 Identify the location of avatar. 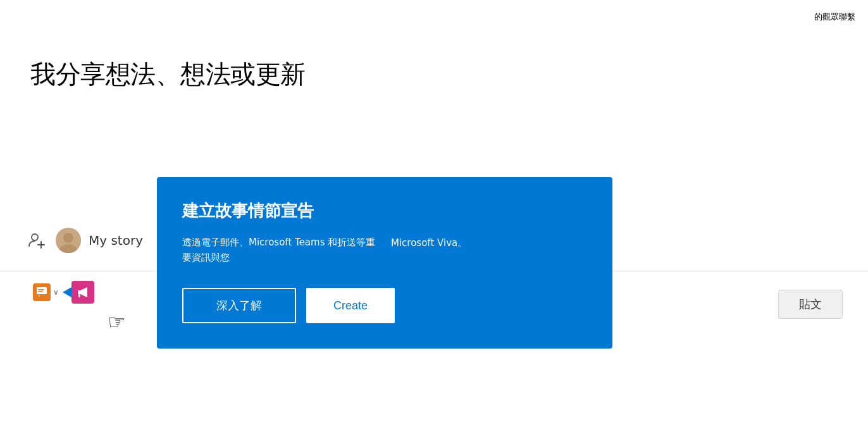
(68, 240).